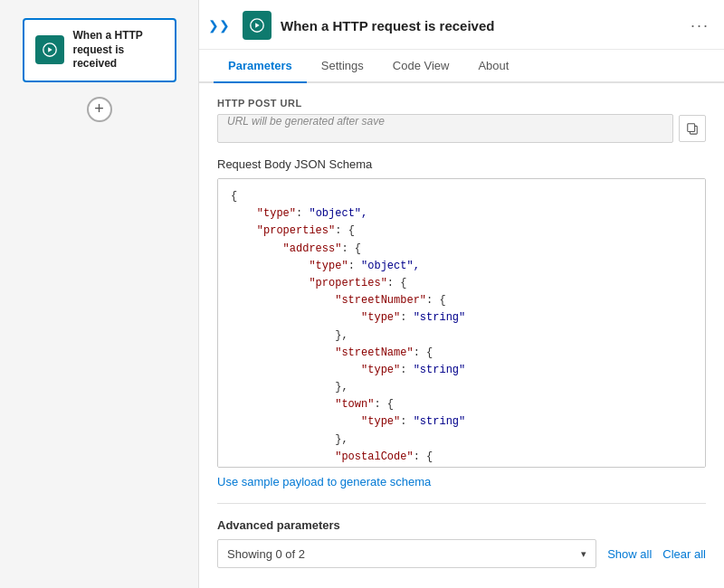  Describe the element at coordinates (119, 51) in the screenshot. I see `trigger-card-label: When a HTTP request is received` at that location.